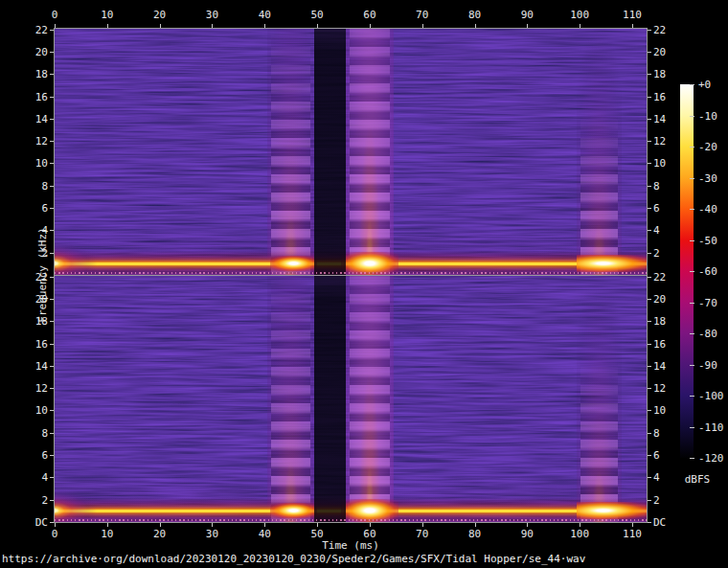 This screenshot has width=728, height=568. What do you see at coordinates (107, 534) in the screenshot?
I see `x-tick-label-bottom: 10` at bounding box center [107, 534].